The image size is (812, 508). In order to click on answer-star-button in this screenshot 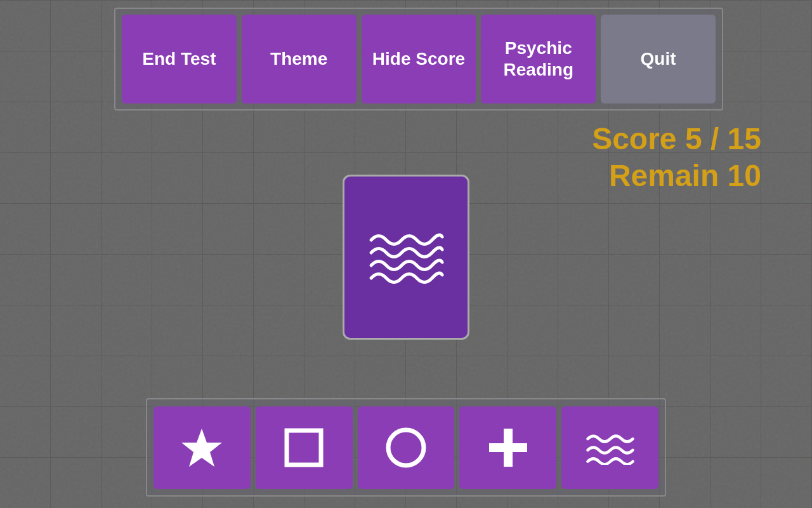, I will do `click(202, 448)`.